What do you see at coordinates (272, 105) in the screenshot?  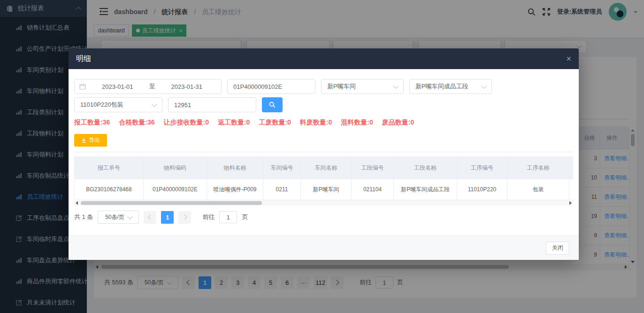 I see `search-button` at bounding box center [272, 105].